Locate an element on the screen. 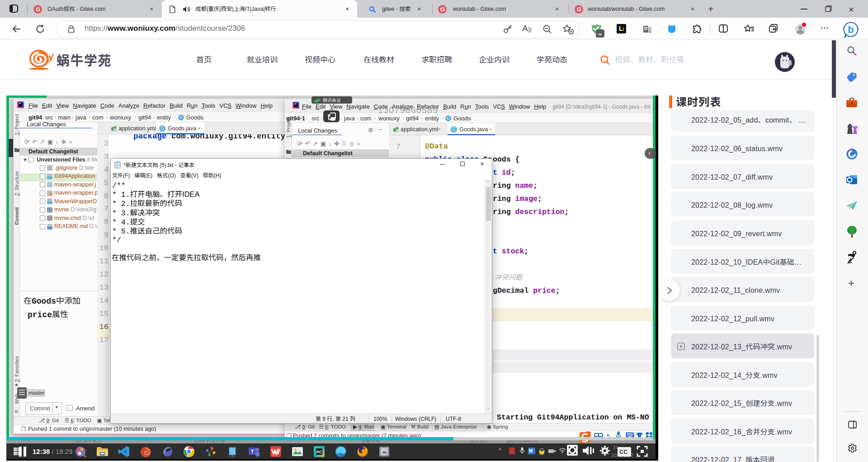 Image resolution: width=868 pixels, height=462 pixels. svg-text: T is located at coordinates (252, 452).